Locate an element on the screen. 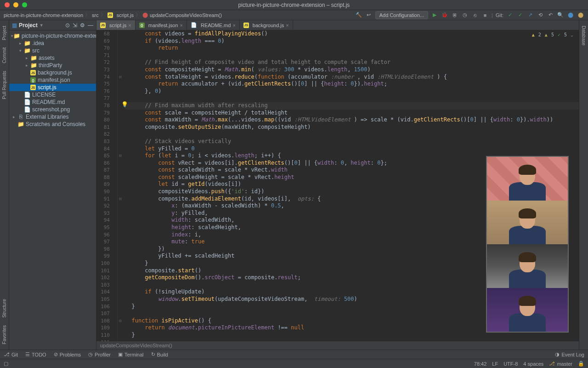  tool-rail-structure: Structure is located at coordinates (5, 308).